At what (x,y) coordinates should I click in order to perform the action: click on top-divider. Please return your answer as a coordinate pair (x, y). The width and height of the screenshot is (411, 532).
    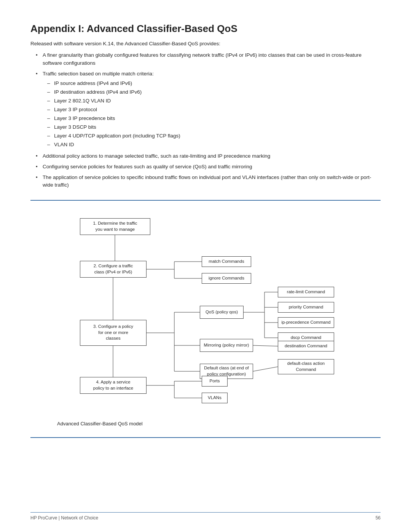
    Looking at the image, I should click on (206, 200).